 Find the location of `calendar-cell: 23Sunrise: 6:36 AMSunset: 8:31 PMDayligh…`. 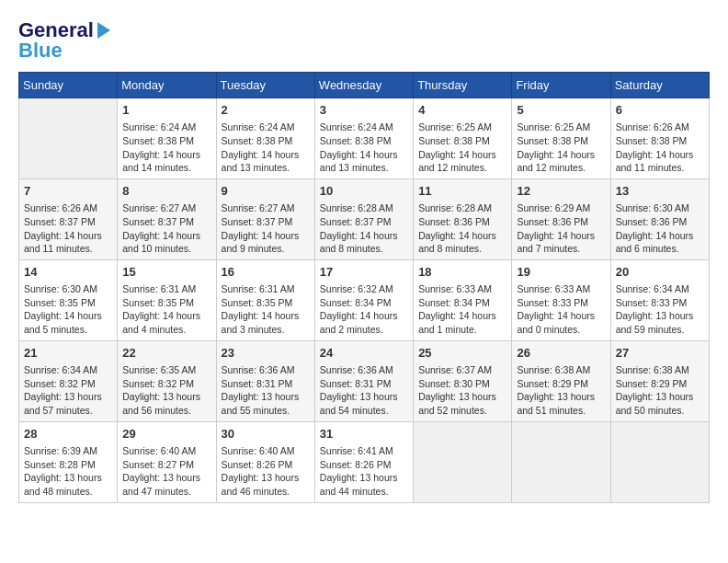

calendar-cell: 23Sunrise: 6:36 AMSunset: 8:31 PMDayligh… is located at coordinates (265, 381).